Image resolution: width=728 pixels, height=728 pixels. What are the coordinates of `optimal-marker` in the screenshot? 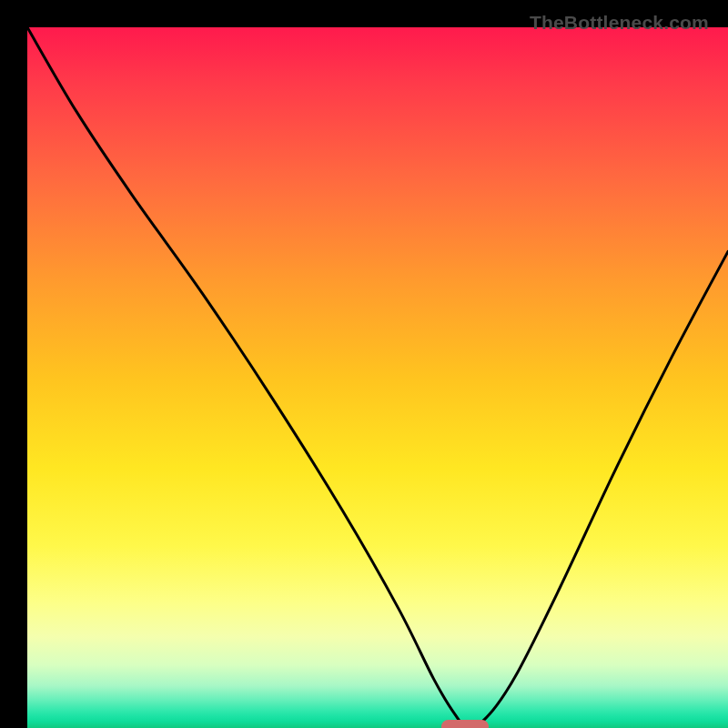 It's located at (465, 724).